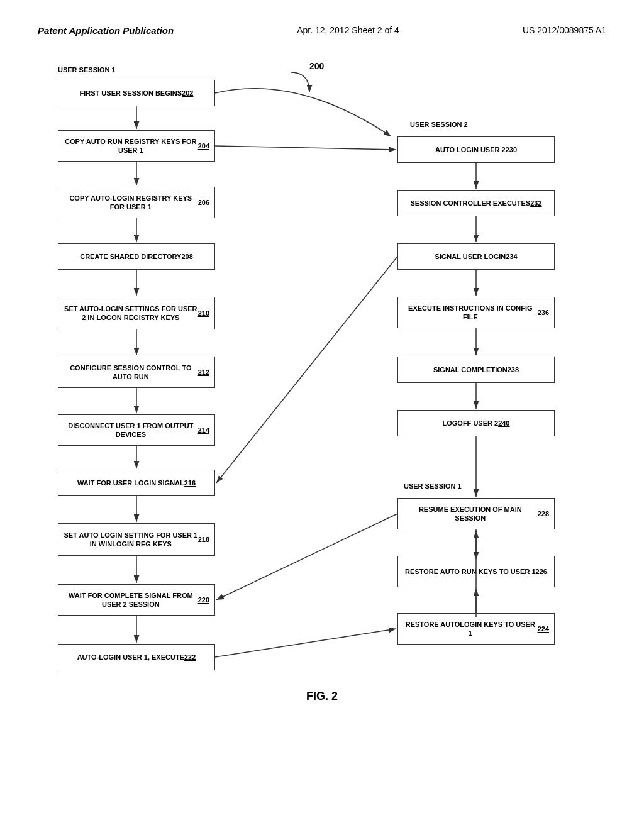 The width and height of the screenshot is (644, 830). Describe the element at coordinates (476, 629) in the screenshot. I see `box-224: RESTORE AUTOLOGIN KEYS TO USER 1 224` at that location.